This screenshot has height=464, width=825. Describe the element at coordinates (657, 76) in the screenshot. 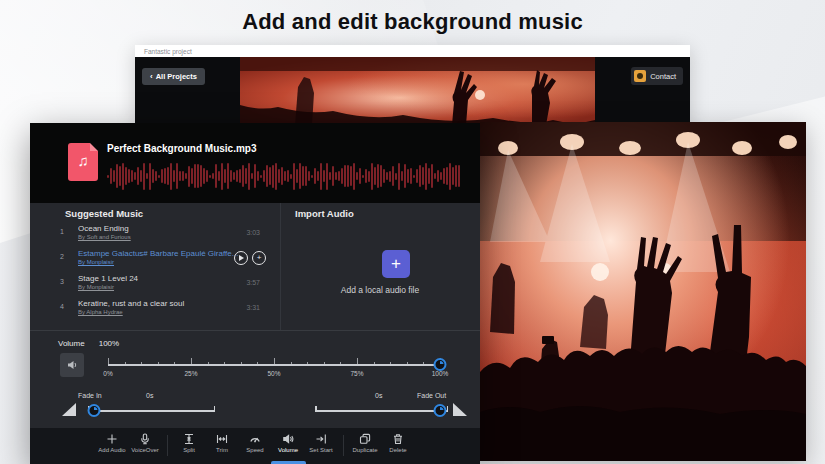

I see `contact-button: Contact` at that location.